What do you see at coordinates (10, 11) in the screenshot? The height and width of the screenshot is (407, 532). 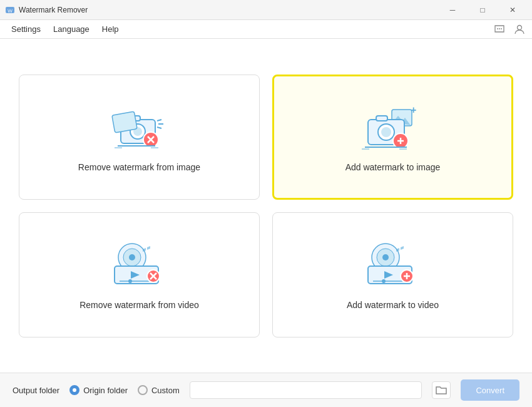 I see `svg-text: W` at bounding box center [10, 11].